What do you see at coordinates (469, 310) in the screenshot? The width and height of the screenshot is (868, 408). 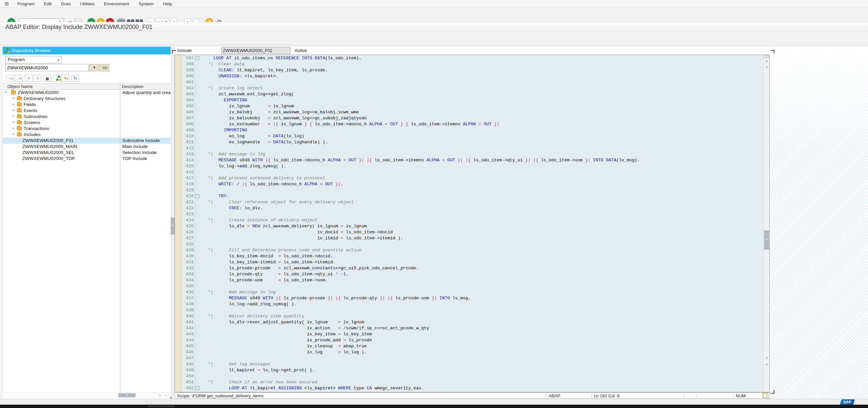 I see `code-line-439: 439` at bounding box center [469, 310].